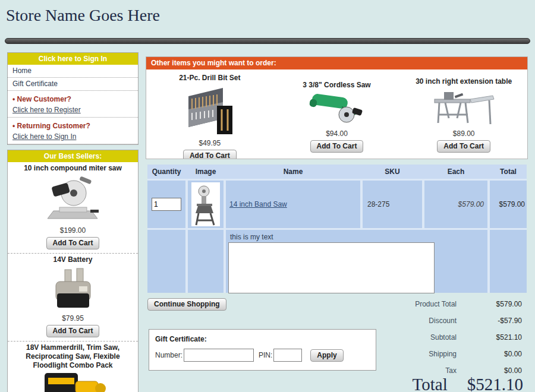  What do you see at coordinates (337, 172) in the screenshot?
I see `cart-table-header: Quantity Image Name SKU Each Total` at bounding box center [337, 172].